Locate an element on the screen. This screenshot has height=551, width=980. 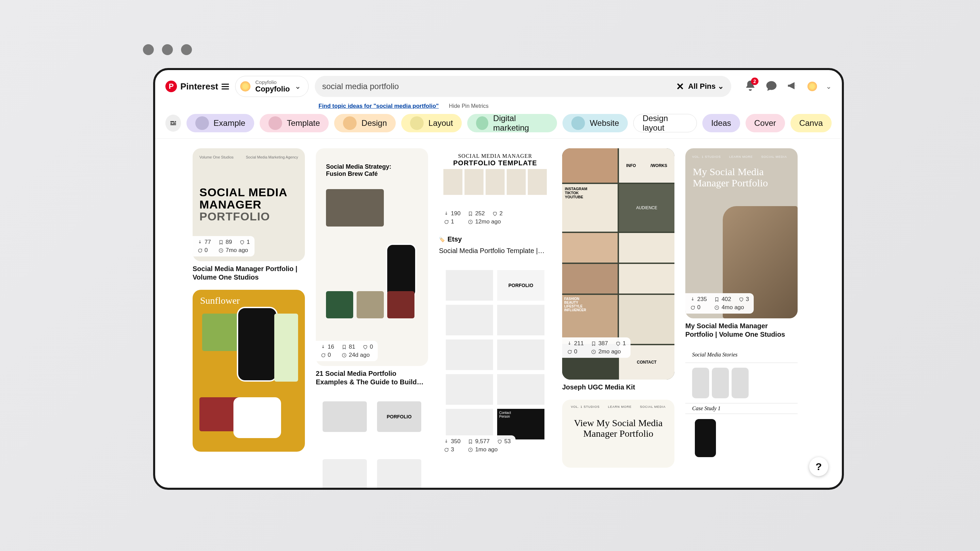
pins-filter: All Pins ⌄ is located at coordinates (706, 87).